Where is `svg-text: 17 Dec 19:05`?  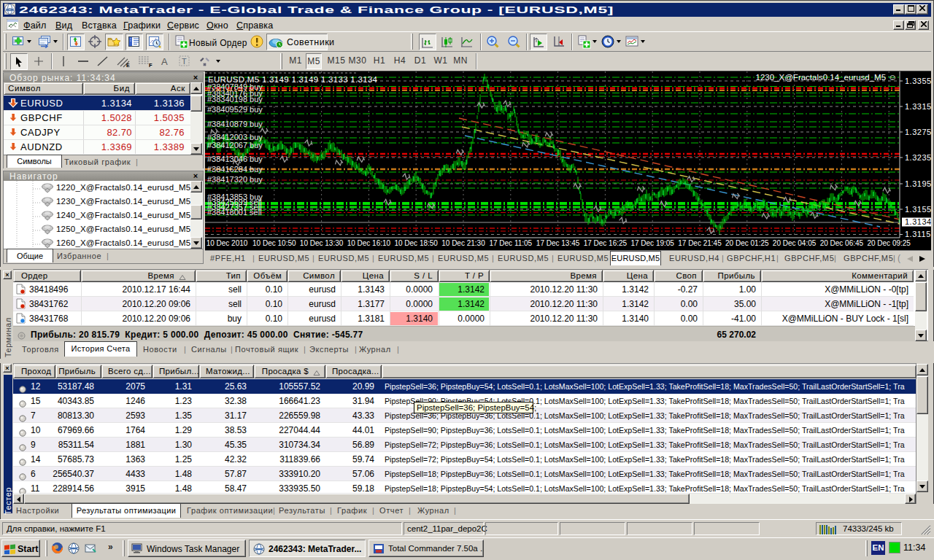 svg-text: 17 Dec 19:05 is located at coordinates (652, 244).